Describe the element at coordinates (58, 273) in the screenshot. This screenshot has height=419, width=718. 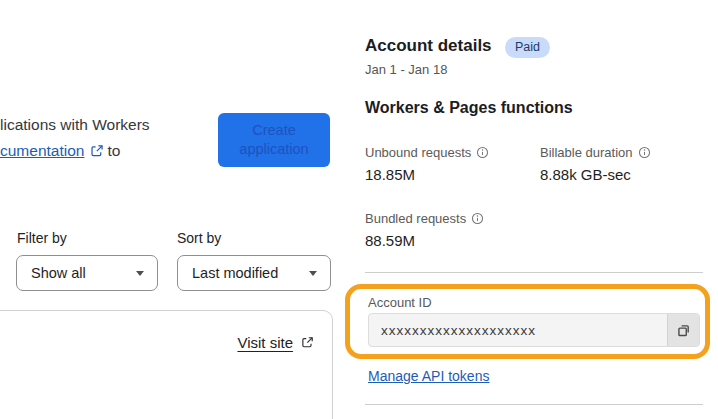
I see `filter-dropdown-value: Show all` at that location.